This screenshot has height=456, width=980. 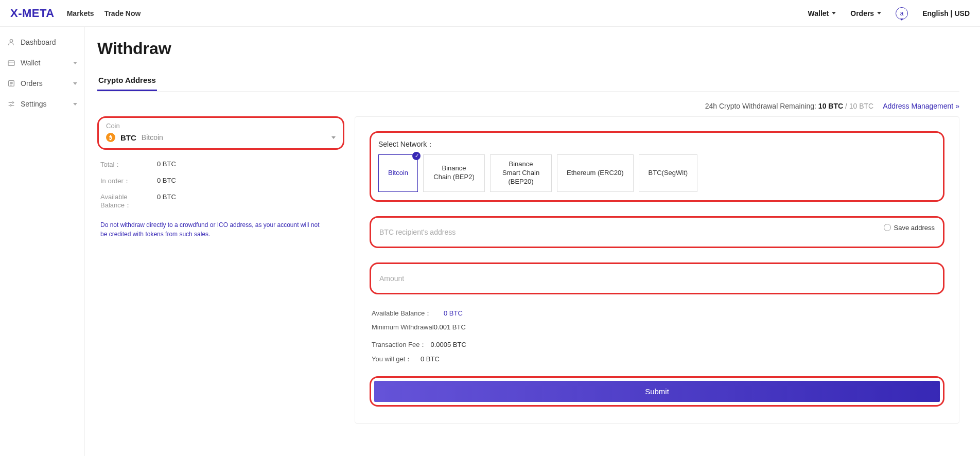 What do you see at coordinates (11, 83) in the screenshot?
I see `list-icon` at bounding box center [11, 83].